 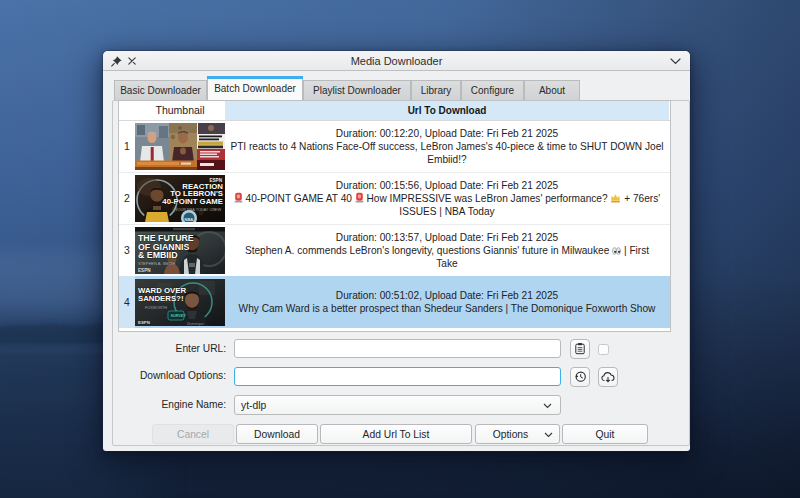 What do you see at coordinates (158, 255) in the screenshot?
I see `svg-text: & EMBIID` at bounding box center [158, 255].